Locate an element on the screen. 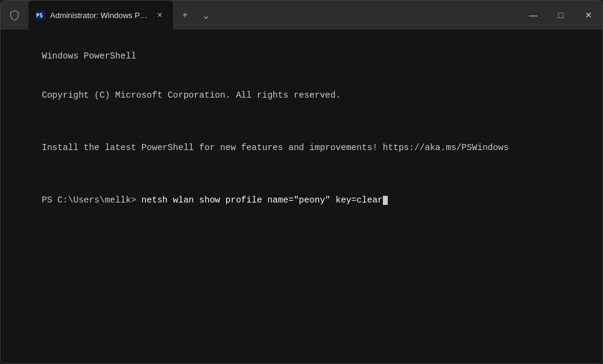  tab-bar: PS Administrator: Windows Powe ✕ + ⌄ is located at coordinates (274, 15).